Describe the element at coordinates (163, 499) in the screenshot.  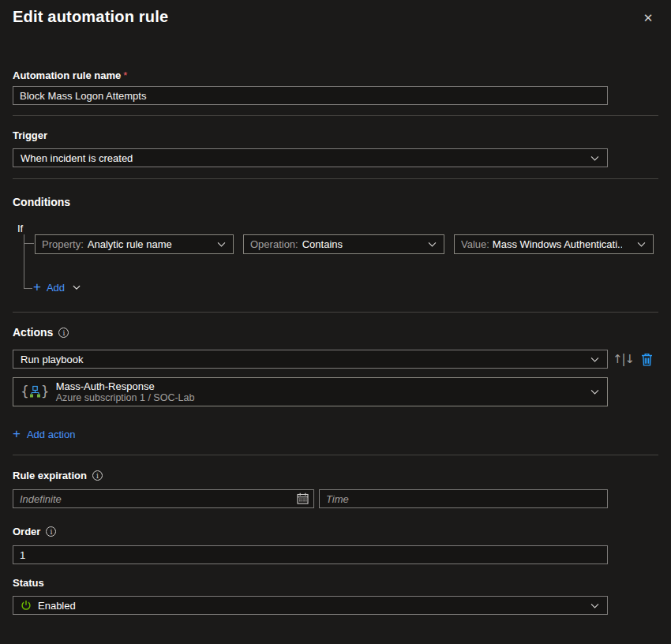
I see `expiration-date-input` at that location.